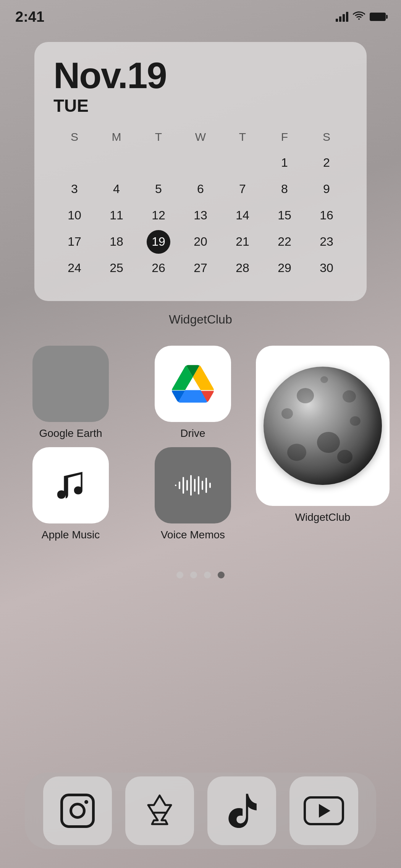 The height and width of the screenshot is (868, 401). What do you see at coordinates (323, 517) in the screenshot?
I see `widgetclub-label: WidgetClub` at bounding box center [323, 517].